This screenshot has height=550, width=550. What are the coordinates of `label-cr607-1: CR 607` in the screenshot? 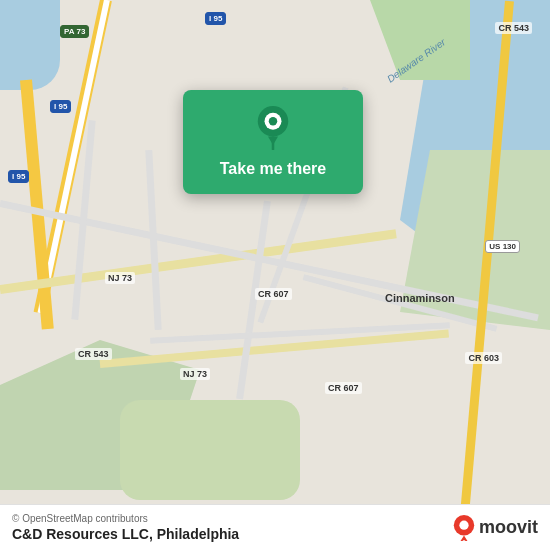 It's located at (274, 294).